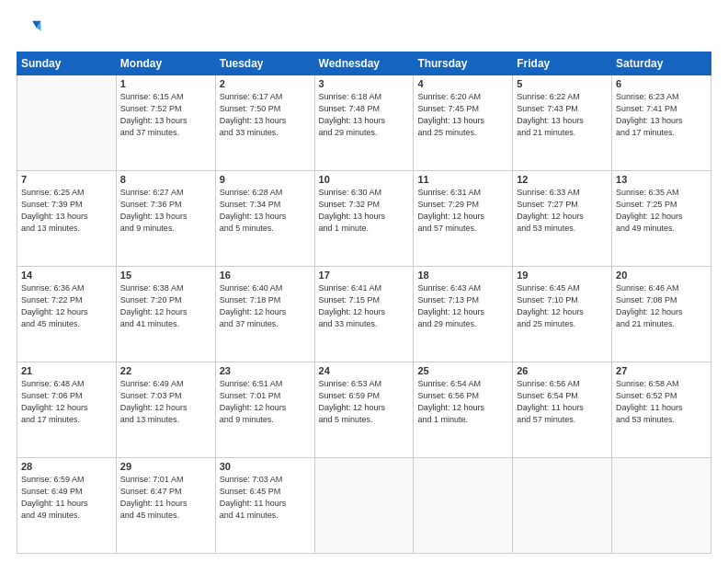 Image resolution: width=728 pixels, height=563 pixels. Describe the element at coordinates (364, 115) in the screenshot. I see `day-info: Sunrise: 6:18 AMSunset: 7:48 PMDaylight:…` at that location.